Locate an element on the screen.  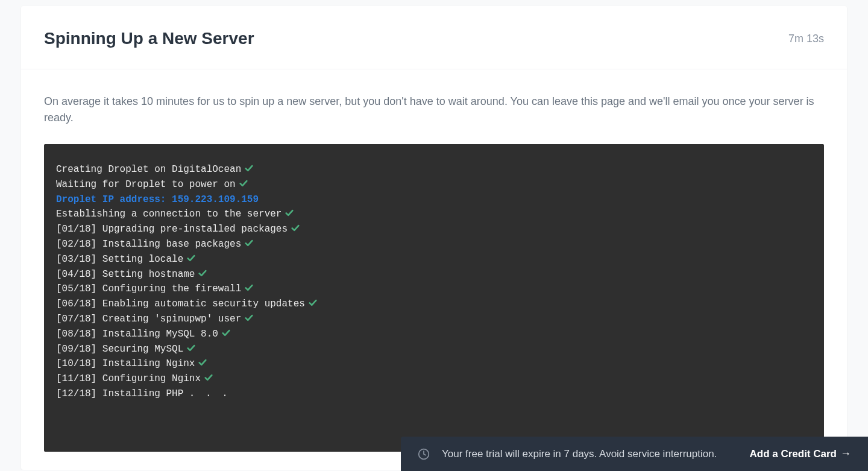
trial-notification-bar: Your free trial will expire in 7 days. A… is located at coordinates (634, 454).